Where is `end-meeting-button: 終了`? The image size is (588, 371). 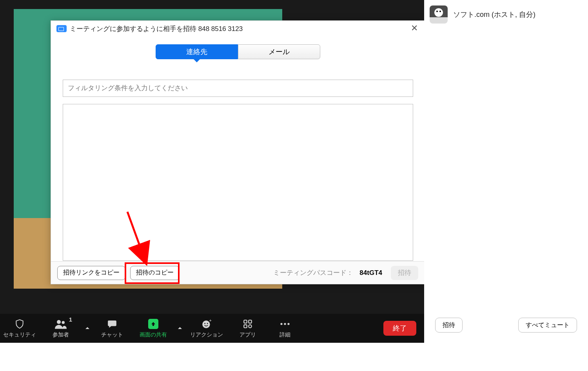
end-meeting-button: 終了 is located at coordinates (400, 328).